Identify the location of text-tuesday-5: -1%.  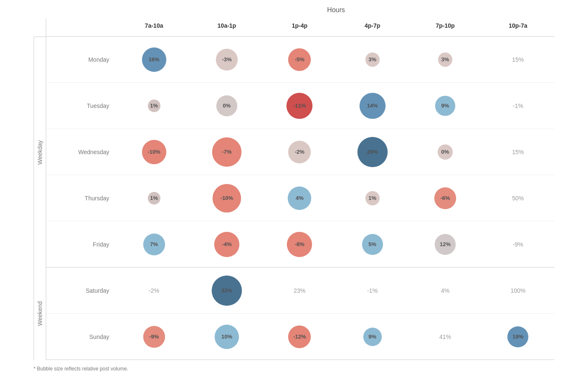
(518, 106).